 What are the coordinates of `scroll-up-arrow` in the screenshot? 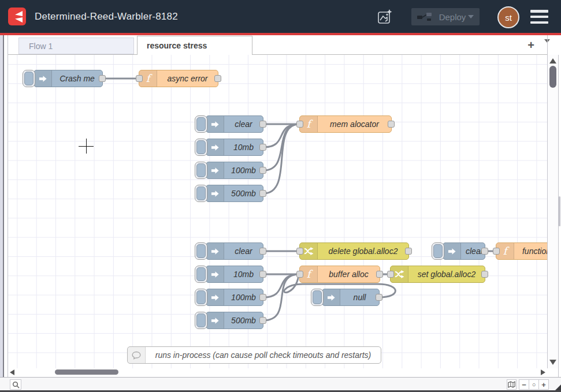 It's located at (553, 61).